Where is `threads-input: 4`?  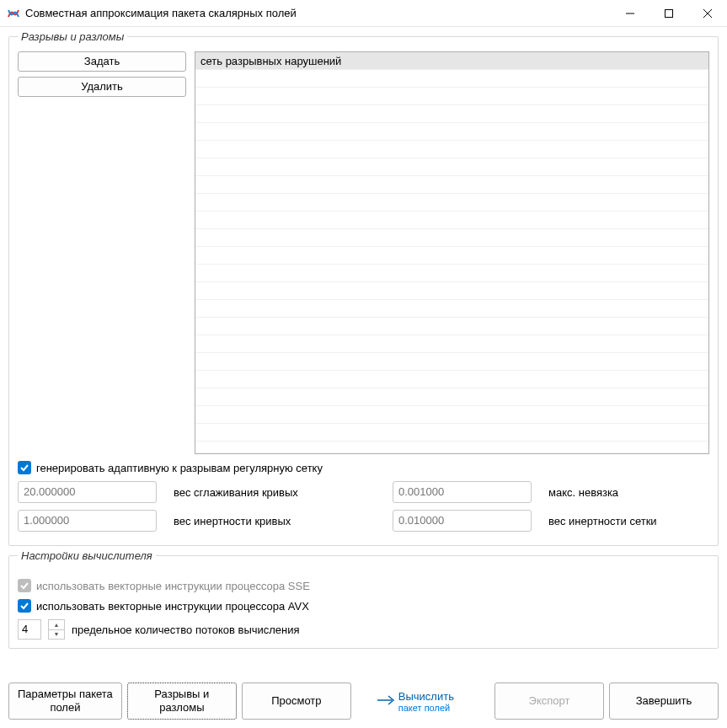 threads-input: 4 is located at coordinates (29, 629).